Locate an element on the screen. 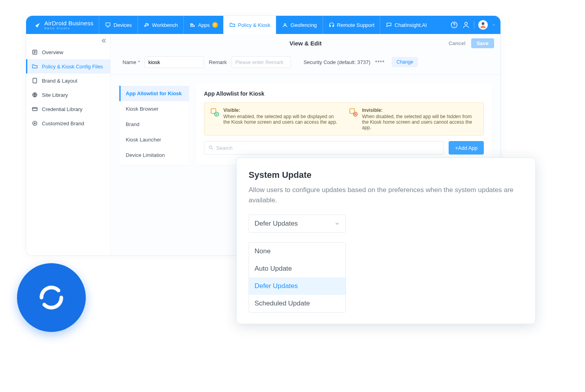 The image size is (585, 392). alert-badge-icon: ! is located at coordinates (215, 25).